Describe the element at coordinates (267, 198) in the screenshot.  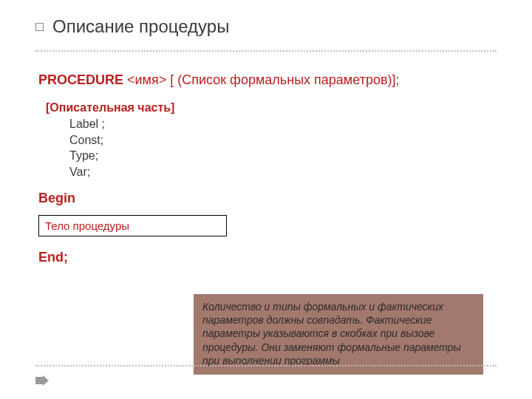
I see `begin-keyword: Begin` at that location.